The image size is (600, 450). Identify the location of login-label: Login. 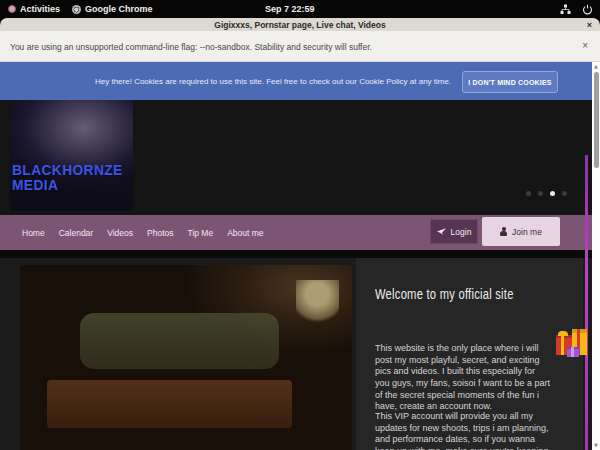
(462, 232).